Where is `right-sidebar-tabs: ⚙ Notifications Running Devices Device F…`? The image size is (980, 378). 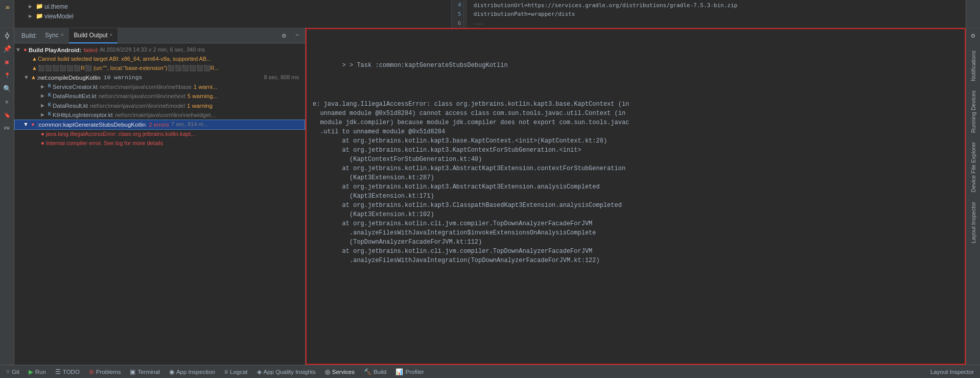
right-sidebar-tabs: ⚙ Notifications Running Devices Device F… is located at coordinates (973, 196).